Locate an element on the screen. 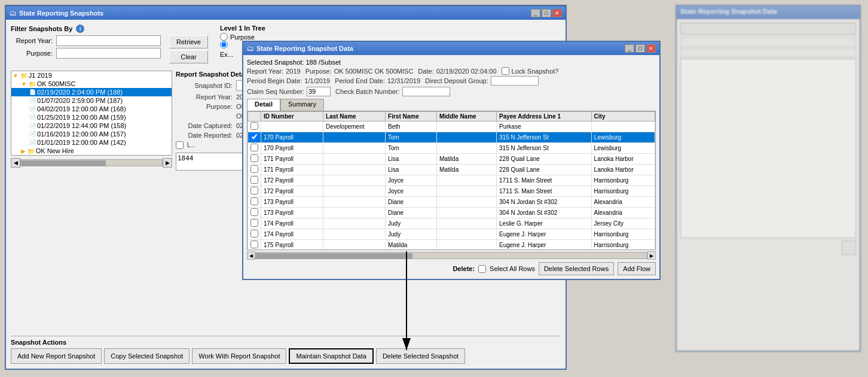  tree-scrollbar is located at coordinates (91, 163).